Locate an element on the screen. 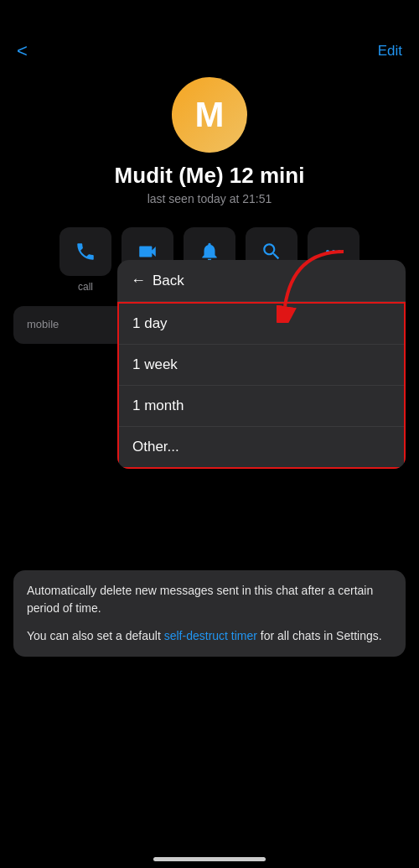 This screenshot has width=419, height=868. timer-1day: 1 day is located at coordinates (261, 324).